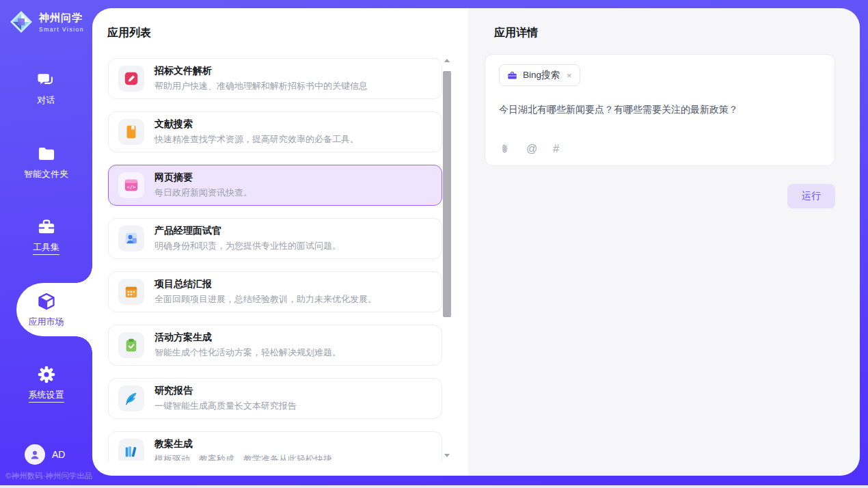 The image size is (868, 488). What do you see at coordinates (131, 185) in the screenshot?
I see `browser-code-icon: </>` at bounding box center [131, 185].